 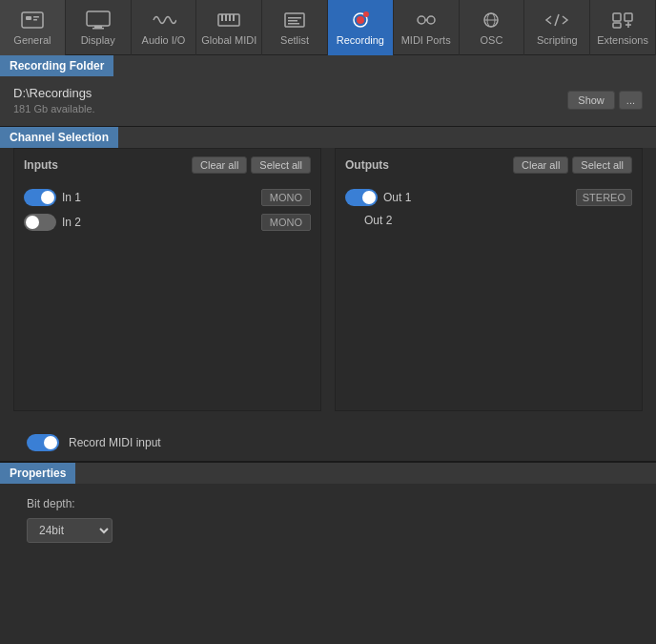 I want to click on outputs-panel-header: Outputs Clear all Select all, so click(x=488, y=165).